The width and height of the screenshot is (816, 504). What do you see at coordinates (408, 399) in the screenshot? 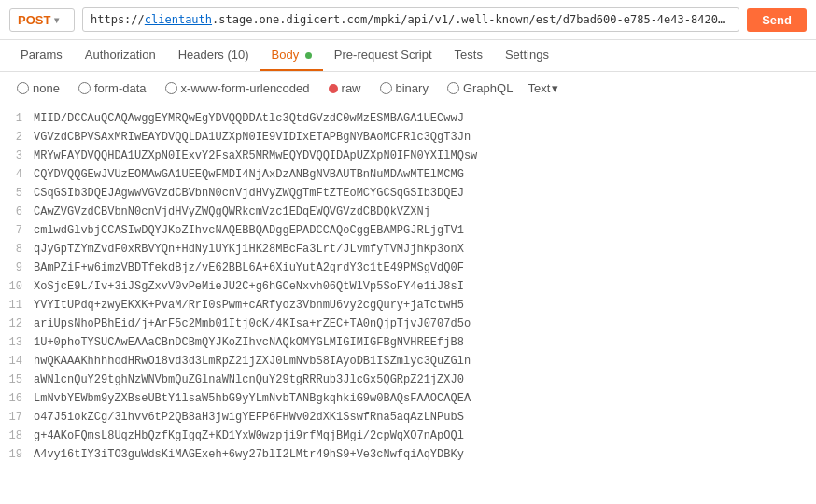
I see `code-line: 16LmNvbYEWbm9yZXBseUBtY1lsaW5hbG9yYLmNvb…` at bounding box center [408, 399].